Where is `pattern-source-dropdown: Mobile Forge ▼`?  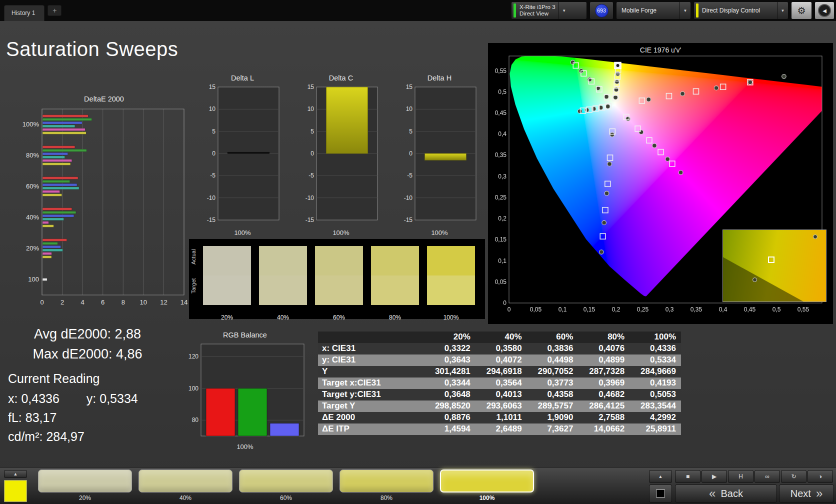 pattern-source-dropdown: Mobile Forge ▼ is located at coordinates (654, 10).